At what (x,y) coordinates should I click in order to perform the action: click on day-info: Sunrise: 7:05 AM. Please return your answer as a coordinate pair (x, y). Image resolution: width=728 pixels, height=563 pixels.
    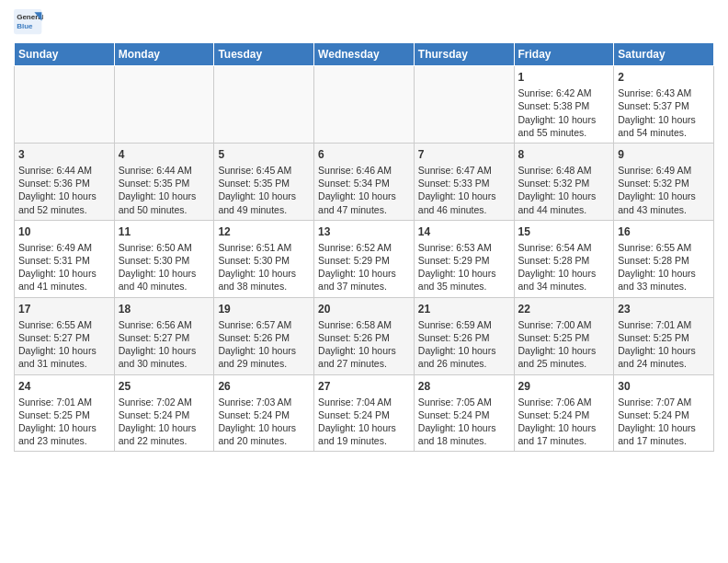
    Looking at the image, I should click on (464, 402).